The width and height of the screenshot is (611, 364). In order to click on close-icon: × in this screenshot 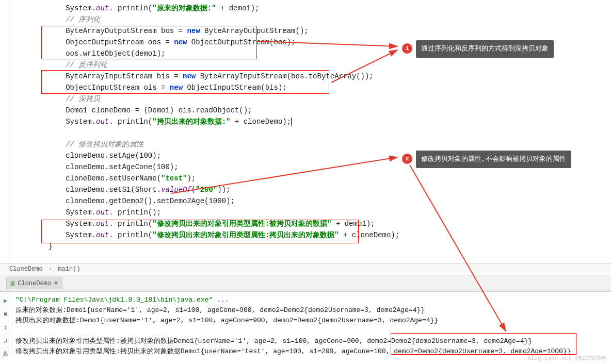, I will do `click(56, 284)`.